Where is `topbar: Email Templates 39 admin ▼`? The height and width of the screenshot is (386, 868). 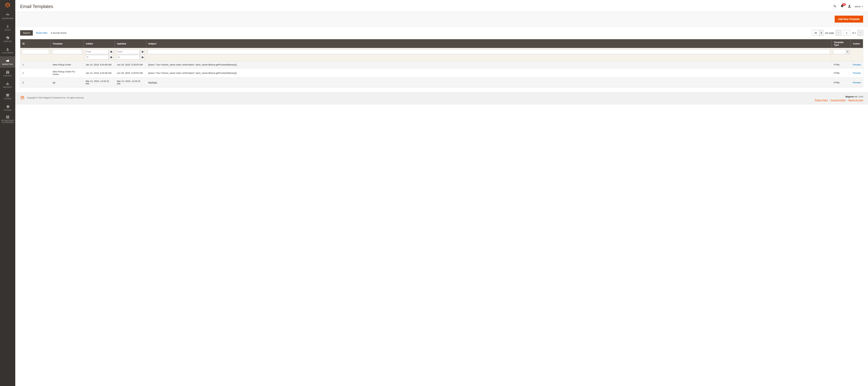 topbar: Email Templates 39 admin ▼ is located at coordinates (441, 6).